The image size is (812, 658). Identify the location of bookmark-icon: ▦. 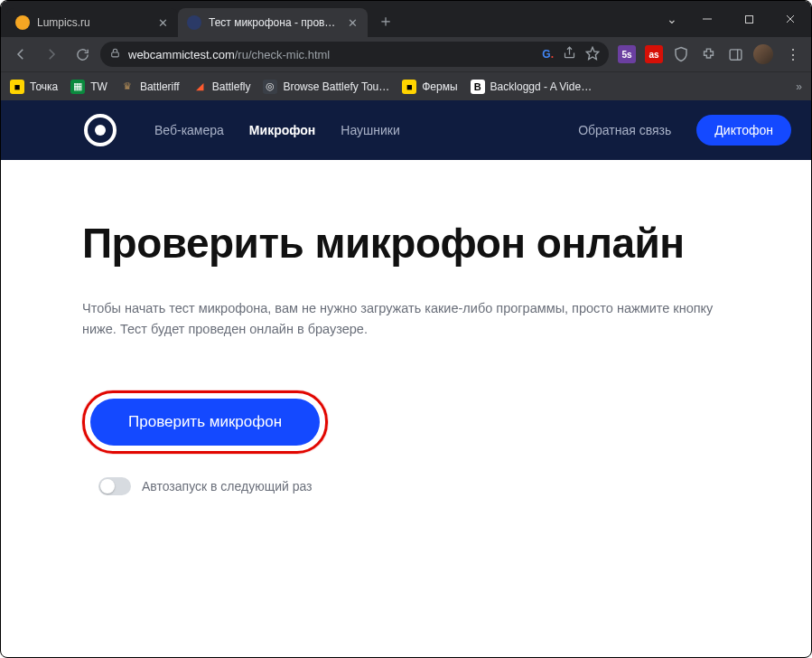
(78, 87).